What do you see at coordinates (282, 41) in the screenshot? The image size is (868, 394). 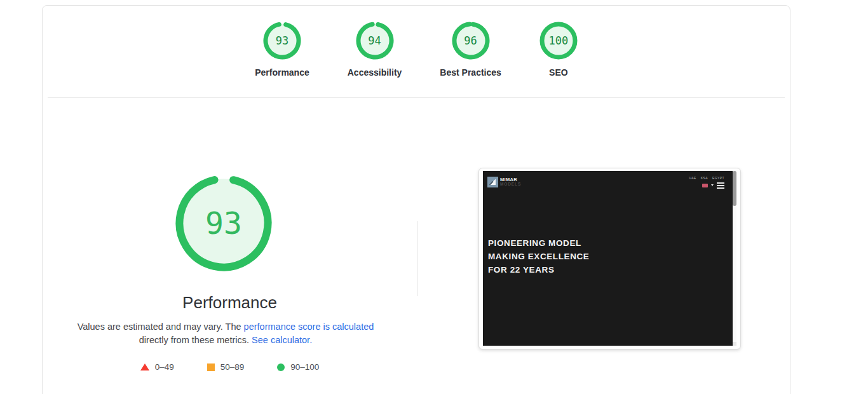 I see `performance-gauge-small: 93` at bounding box center [282, 41].